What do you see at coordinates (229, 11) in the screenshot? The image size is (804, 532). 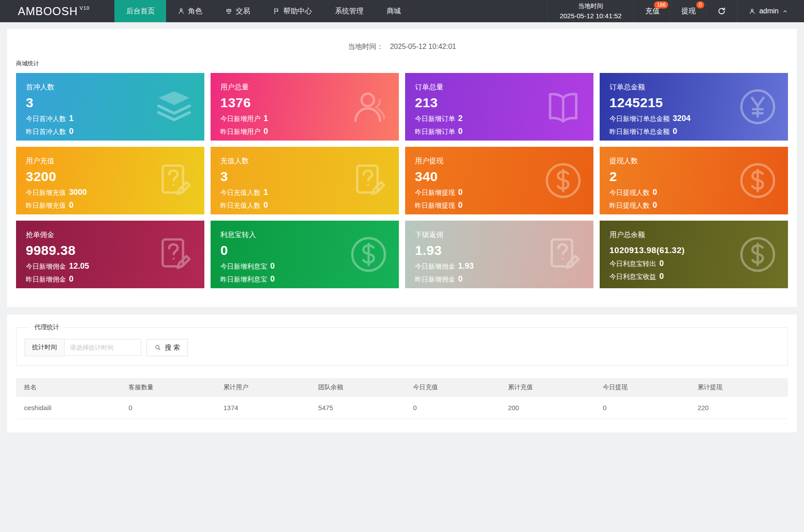 I see `scales-icon` at bounding box center [229, 11].